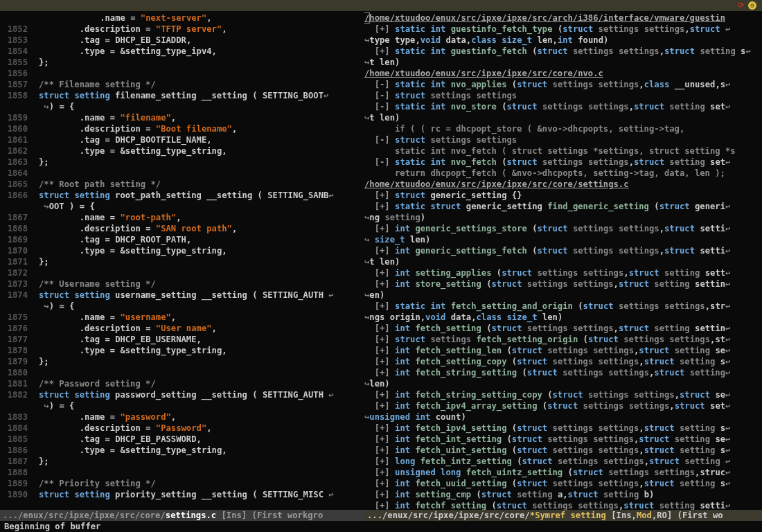 The width and height of the screenshot is (762, 532). I want to click on code-line: .name = "next-server",, so click(182, 18).